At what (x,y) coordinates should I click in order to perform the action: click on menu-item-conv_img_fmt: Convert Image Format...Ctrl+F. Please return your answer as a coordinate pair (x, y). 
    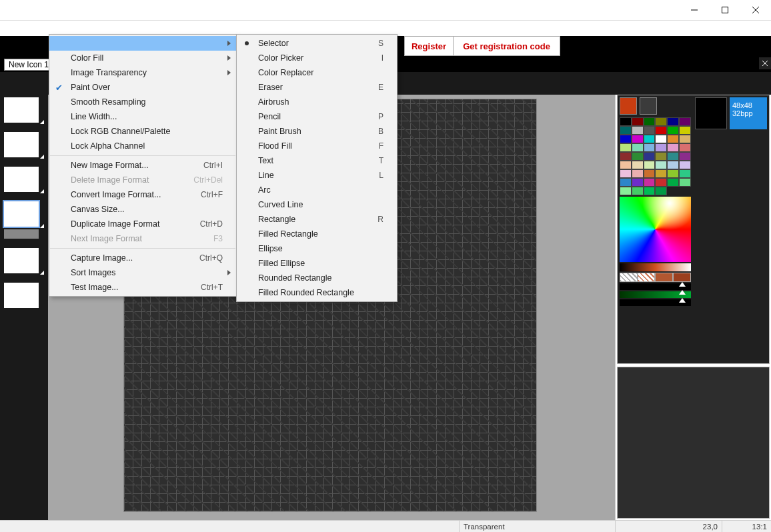
    Looking at the image, I should click on (143, 195).